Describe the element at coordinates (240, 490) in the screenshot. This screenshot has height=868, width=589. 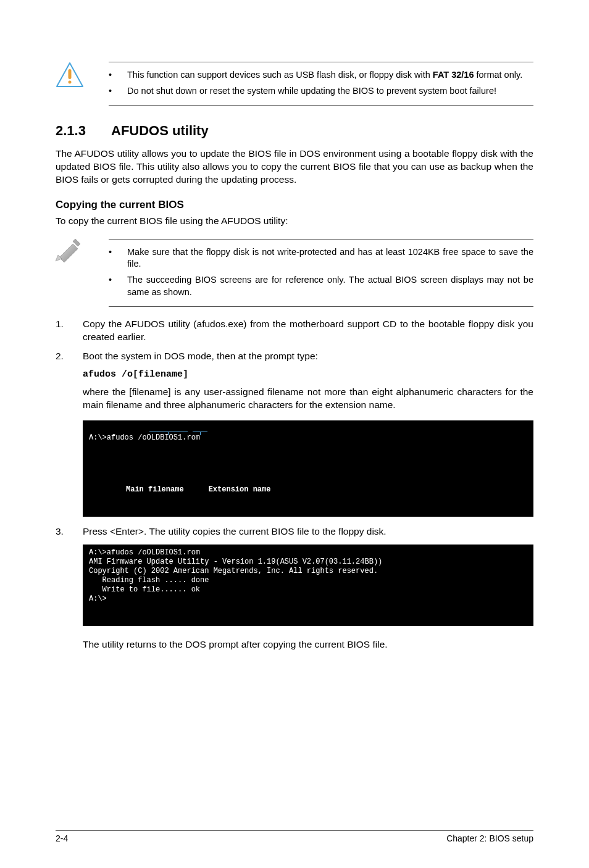
I see `terminal-label-ext: Extension name` at that location.